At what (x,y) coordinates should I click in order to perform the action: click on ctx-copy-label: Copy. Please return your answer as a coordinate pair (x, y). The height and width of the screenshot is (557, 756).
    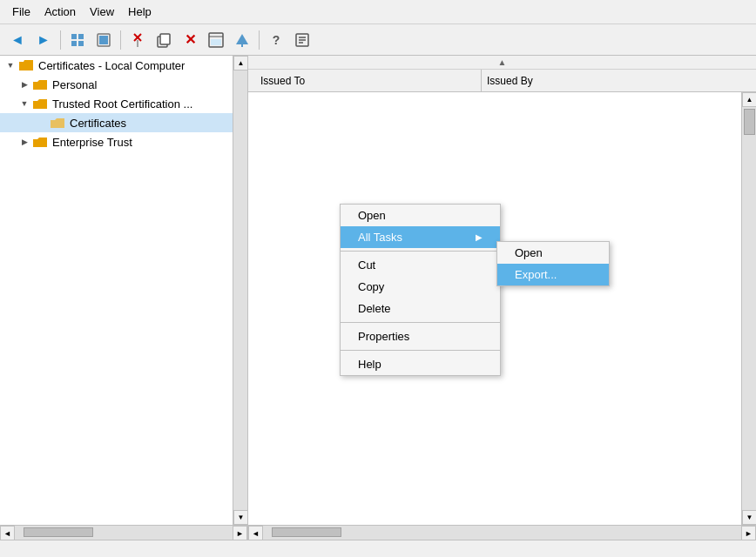
    Looking at the image, I should click on (371, 287).